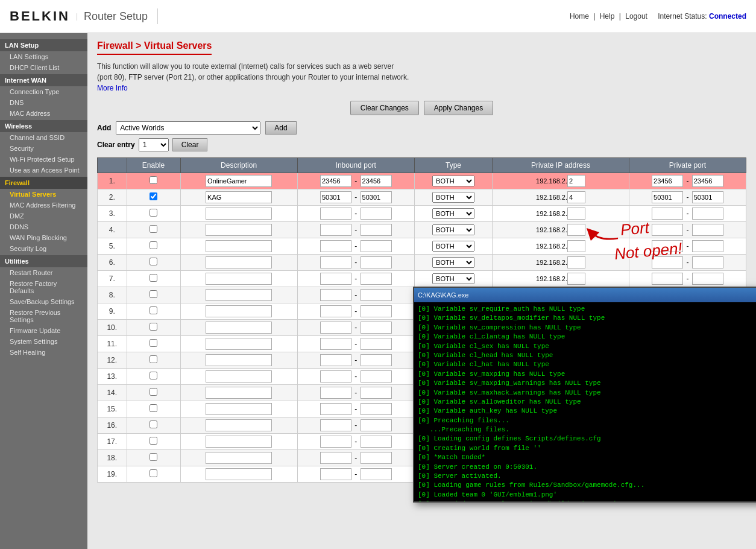 This screenshot has height=549, width=756. Describe the element at coordinates (43, 227) in the screenshot. I see `sidebar-item-ddns: DDNS` at that location.